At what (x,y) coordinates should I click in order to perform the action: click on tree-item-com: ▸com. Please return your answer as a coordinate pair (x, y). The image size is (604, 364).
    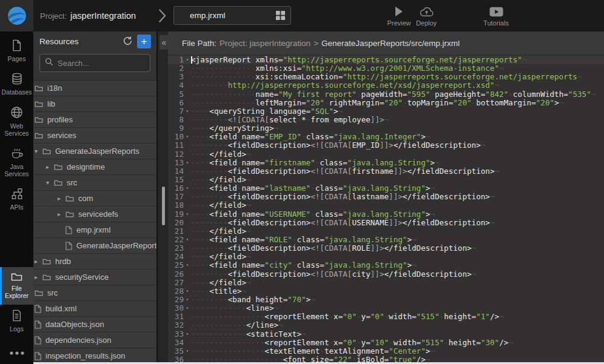
    Looking at the image, I should click on (95, 199).